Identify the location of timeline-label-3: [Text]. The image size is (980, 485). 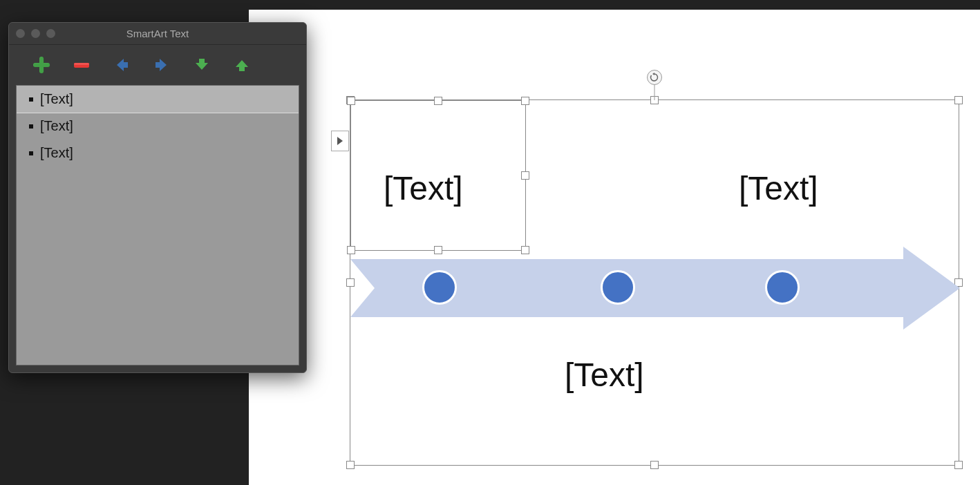
(778, 188).